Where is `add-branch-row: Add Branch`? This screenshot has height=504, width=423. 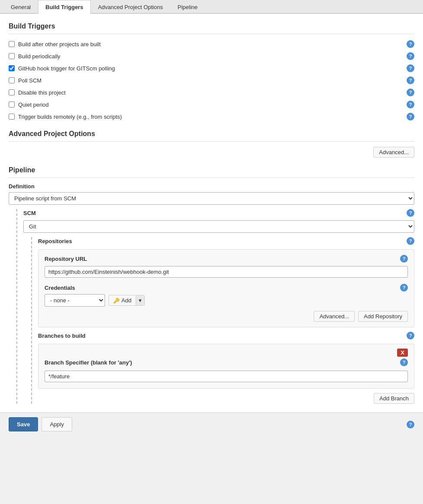 add-branch-row: Add Branch is located at coordinates (226, 398).